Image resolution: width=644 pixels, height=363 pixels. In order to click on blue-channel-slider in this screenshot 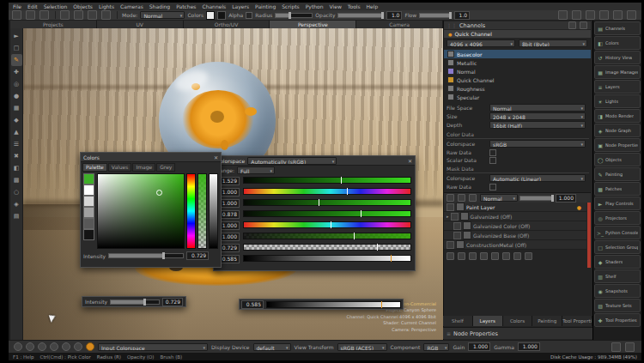, I will do `click(327, 214)`.